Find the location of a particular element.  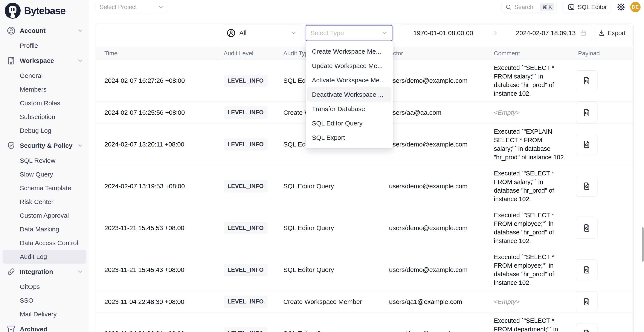

sidebar-item-custom-roles: Custom Roles is located at coordinates (44, 103).